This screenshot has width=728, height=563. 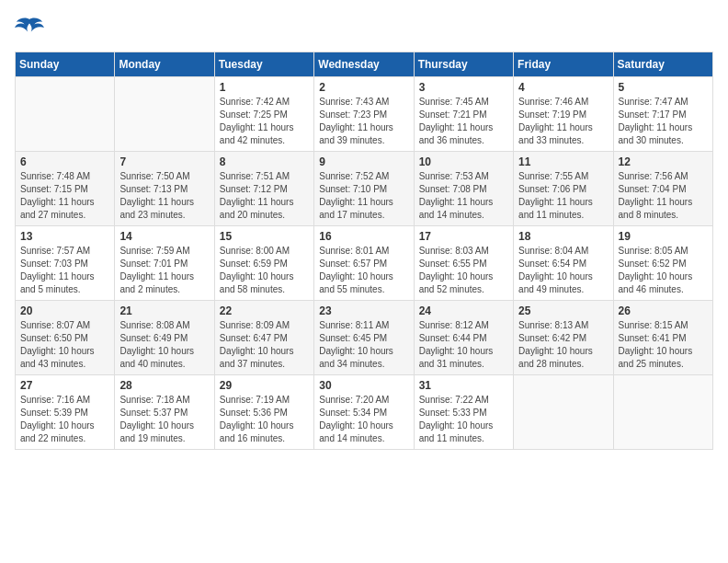 What do you see at coordinates (164, 162) in the screenshot?
I see `day-number: 7` at bounding box center [164, 162].